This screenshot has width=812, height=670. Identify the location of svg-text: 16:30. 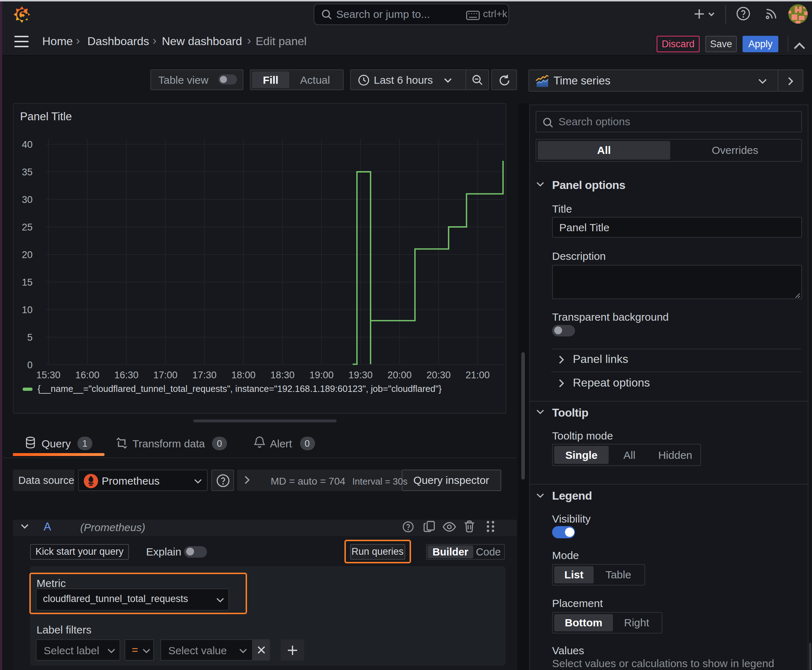
(126, 375).